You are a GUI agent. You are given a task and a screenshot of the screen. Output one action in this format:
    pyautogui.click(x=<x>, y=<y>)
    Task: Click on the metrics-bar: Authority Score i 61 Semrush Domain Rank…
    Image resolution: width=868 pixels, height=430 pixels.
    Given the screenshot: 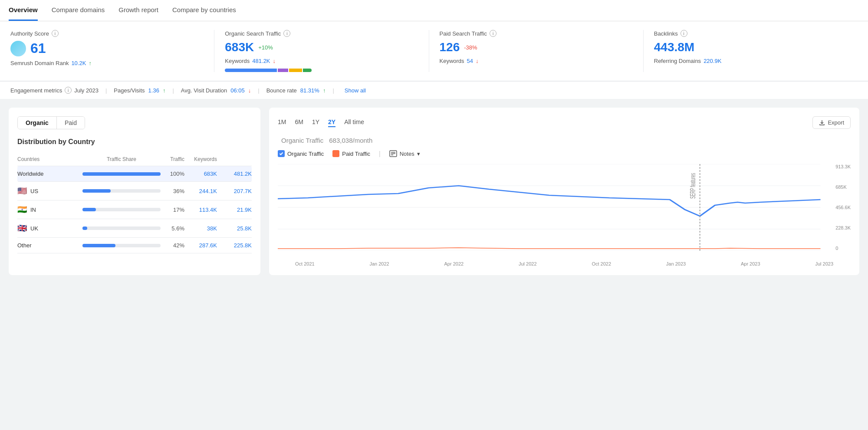 What is the action you would take?
    pyautogui.click(x=434, y=51)
    